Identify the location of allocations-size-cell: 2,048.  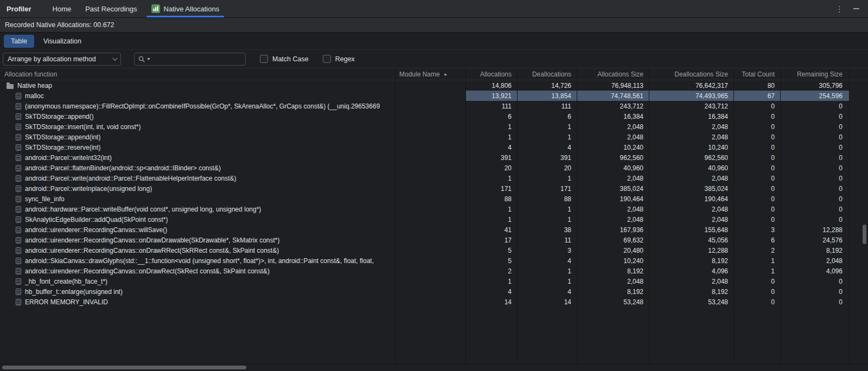
(613, 209).